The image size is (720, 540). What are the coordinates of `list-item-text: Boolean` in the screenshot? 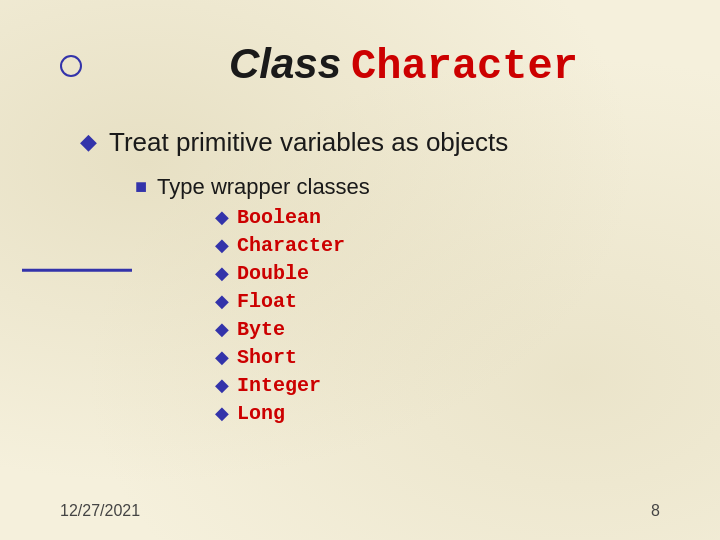 It's located at (279, 218).